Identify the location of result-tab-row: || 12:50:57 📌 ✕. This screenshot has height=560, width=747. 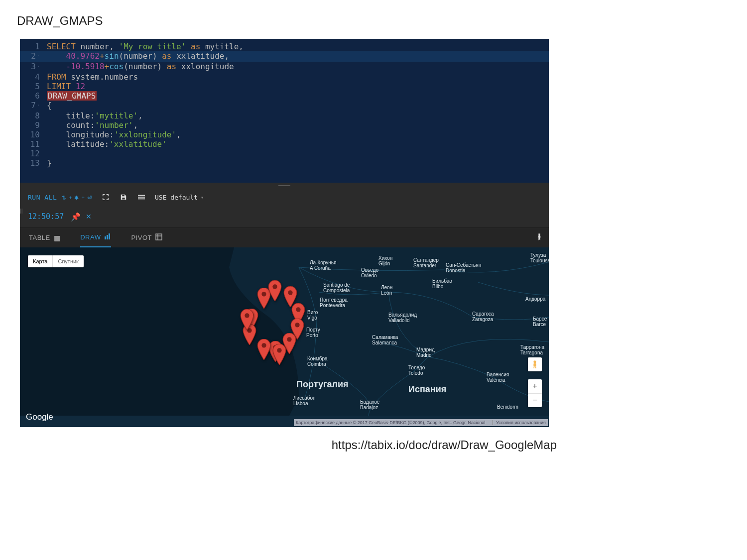
(284, 217).